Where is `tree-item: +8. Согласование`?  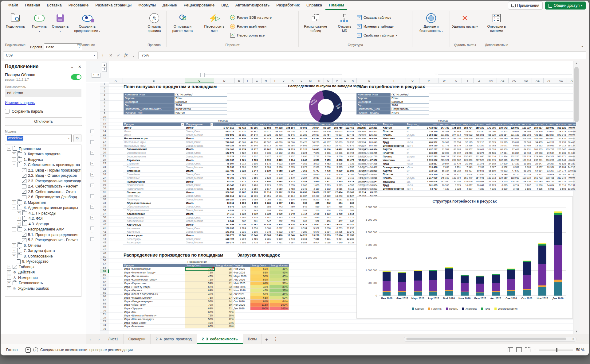
tree-item: +8. Согласование is located at coordinates (43, 256).